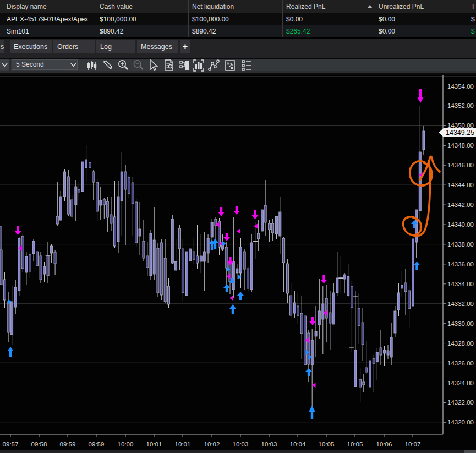 The image size is (476, 453). What do you see at coordinates (461, 165) in the screenshot?
I see `svg-text: 14346.00` at bounding box center [461, 165].